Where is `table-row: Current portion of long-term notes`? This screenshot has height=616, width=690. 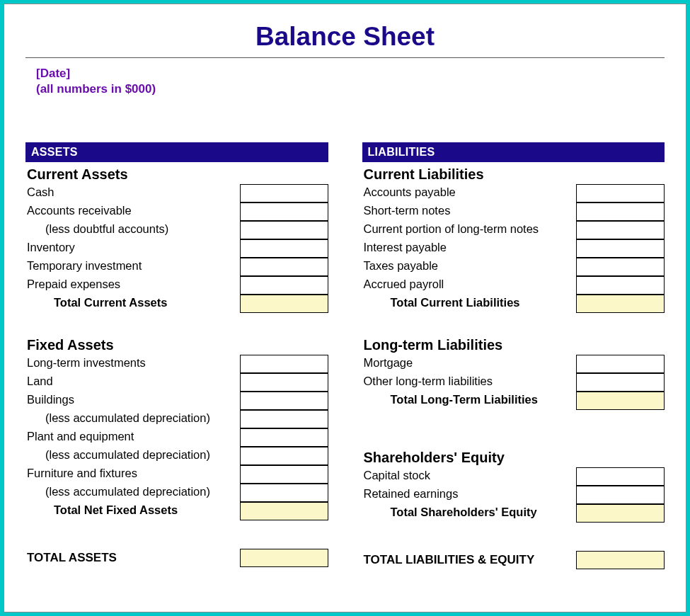 table-row: Current portion of long-term notes is located at coordinates (514, 230).